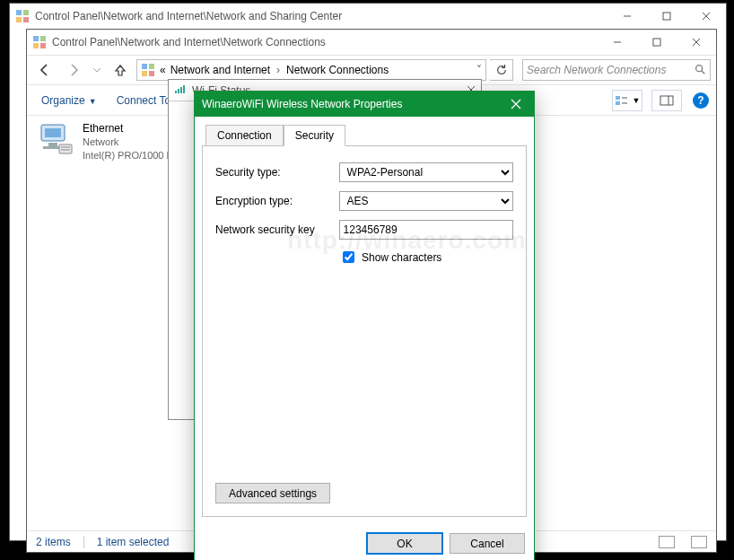 The image size is (734, 560). I want to click on nav-back-button, so click(45, 70).